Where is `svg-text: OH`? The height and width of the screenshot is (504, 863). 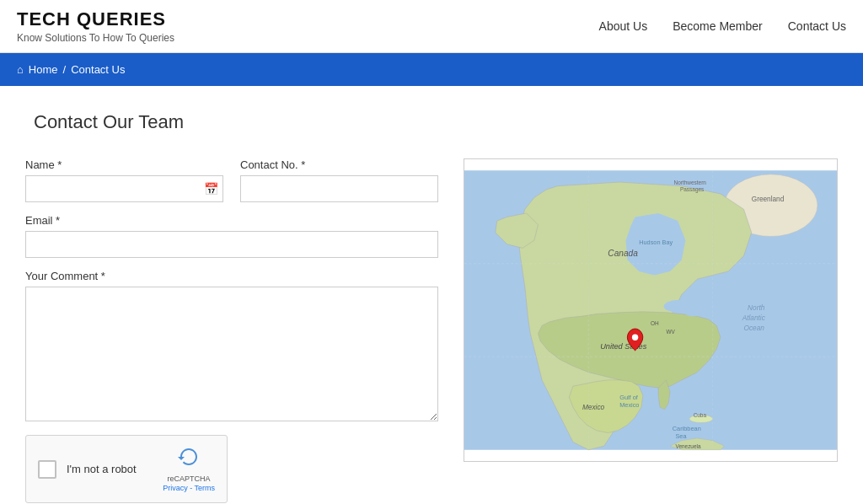
svg-text: OH is located at coordinates (655, 324).